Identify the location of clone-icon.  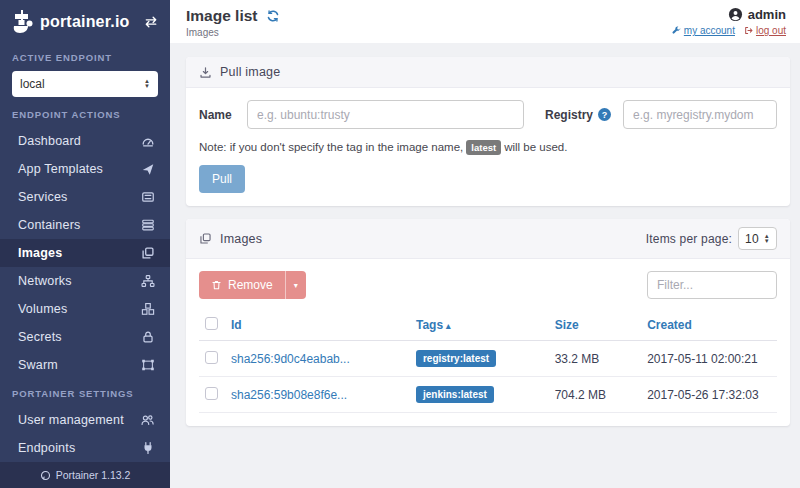
(148, 253).